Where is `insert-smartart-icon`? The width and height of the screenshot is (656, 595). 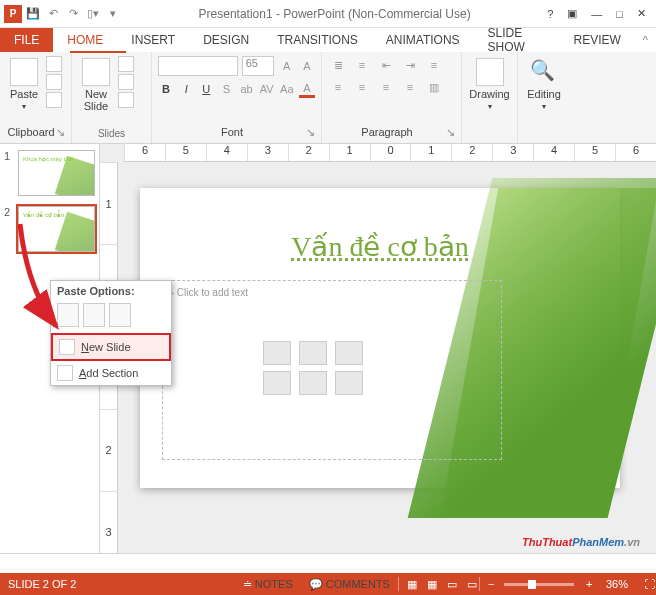 insert-smartart-icon is located at coordinates (349, 353).